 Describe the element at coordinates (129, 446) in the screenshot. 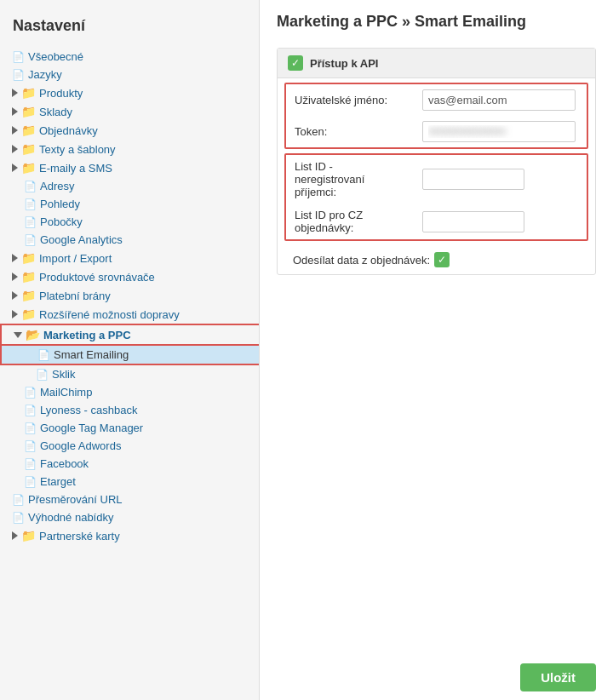

I see `sidebar-item-google-adwords: 📄 Google Adwords` at that location.